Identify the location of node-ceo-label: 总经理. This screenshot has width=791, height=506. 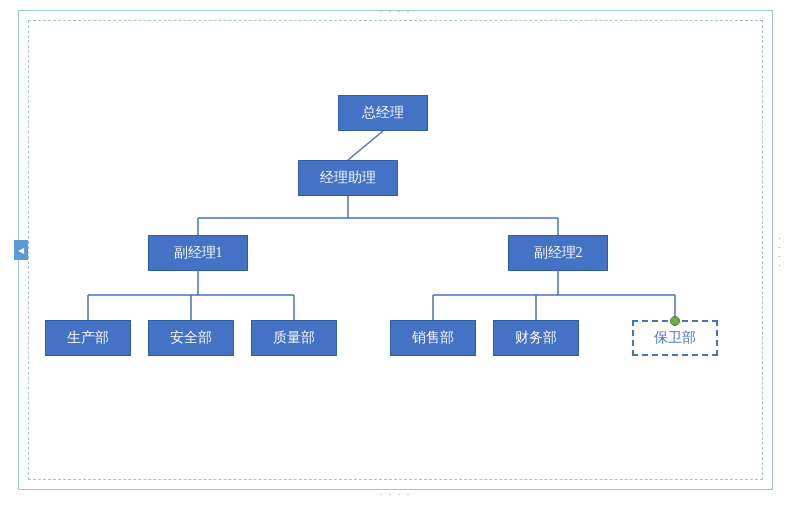
(383, 113).